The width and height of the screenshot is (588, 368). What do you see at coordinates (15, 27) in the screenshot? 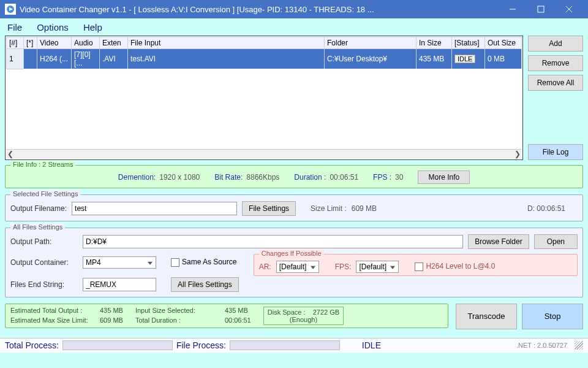
I see `menu-file: File` at bounding box center [15, 27].